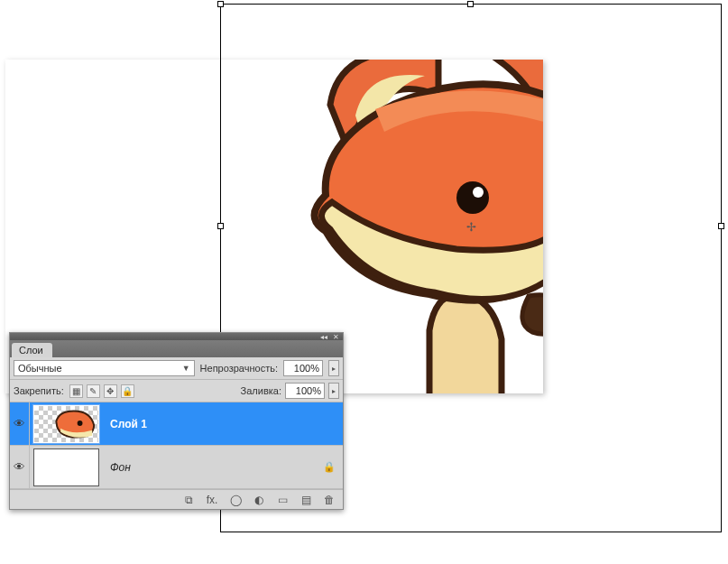 This screenshot has width=728, height=564. What do you see at coordinates (186, 368) in the screenshot?
I see `dropdown-icon: ▼` at bounding box center [186, 368].